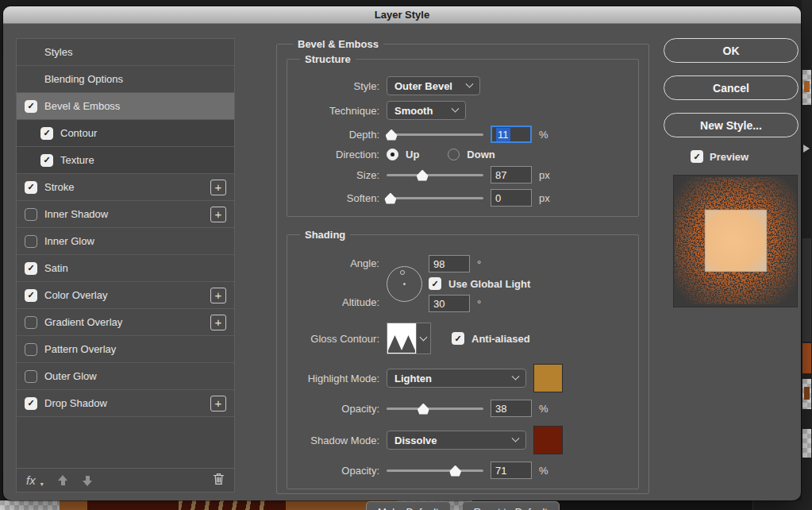 The image size is (812, 510). Describe the element at coordinates (731, 126) in the screenshot. I see `new-style-button: New Style...` at that location.